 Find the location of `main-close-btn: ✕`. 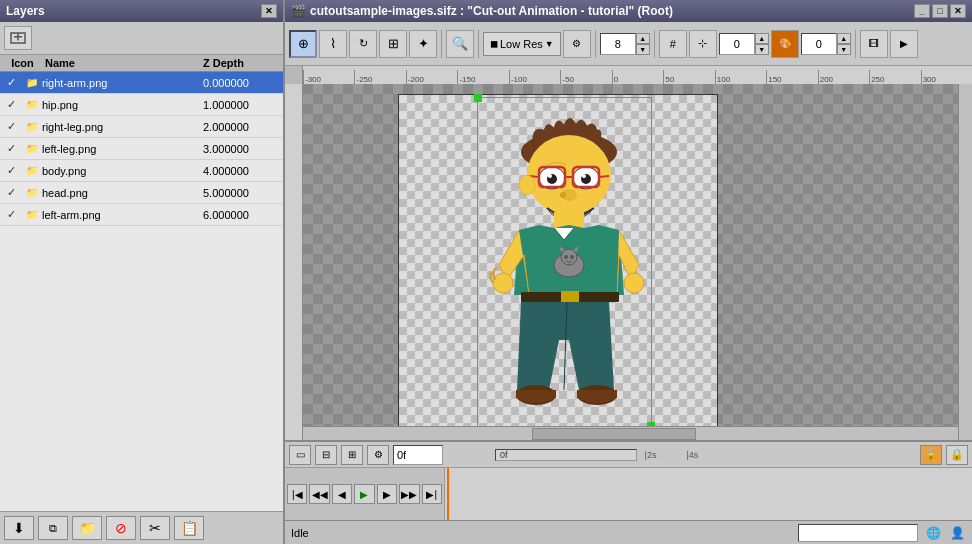

main-close-btn: ✕ is located at coordinates (958, 11).